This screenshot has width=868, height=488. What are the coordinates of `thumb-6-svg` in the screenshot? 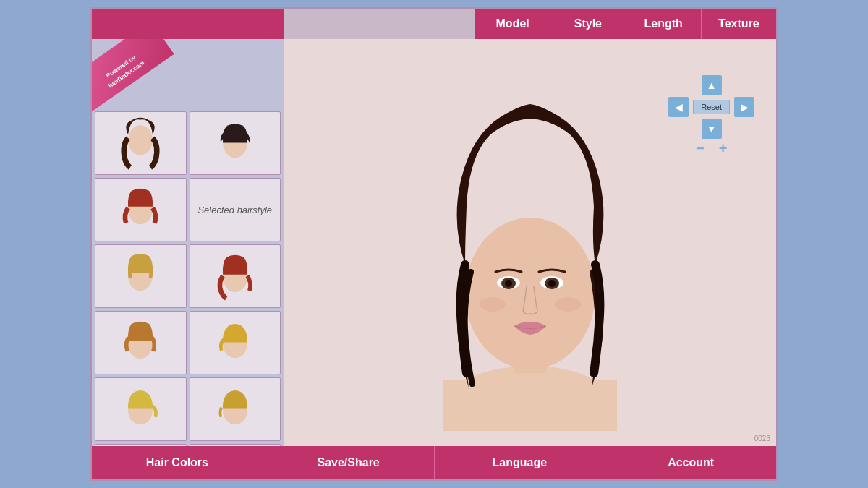 It's located at (140, 343).